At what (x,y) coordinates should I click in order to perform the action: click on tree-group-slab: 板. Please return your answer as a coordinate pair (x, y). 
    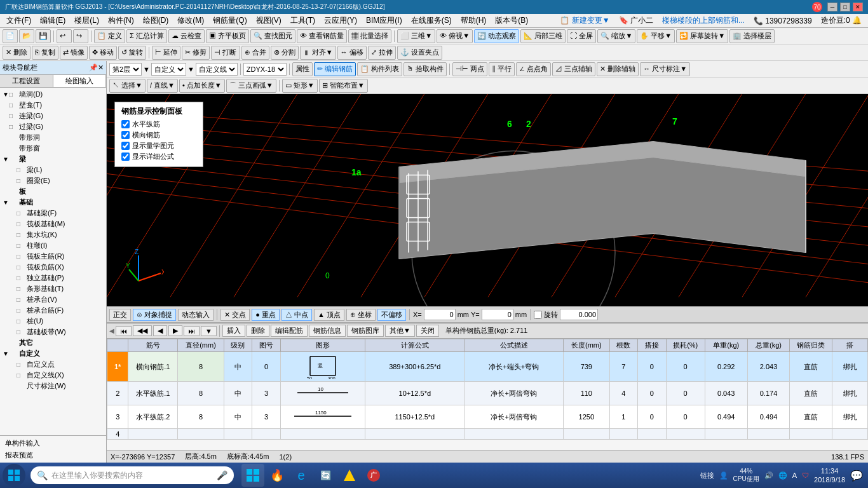
    Looking at the image, I should click on (53, 192).